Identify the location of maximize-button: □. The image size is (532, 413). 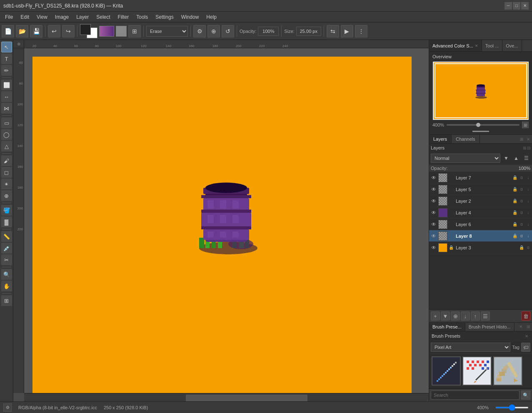
(517, 6).